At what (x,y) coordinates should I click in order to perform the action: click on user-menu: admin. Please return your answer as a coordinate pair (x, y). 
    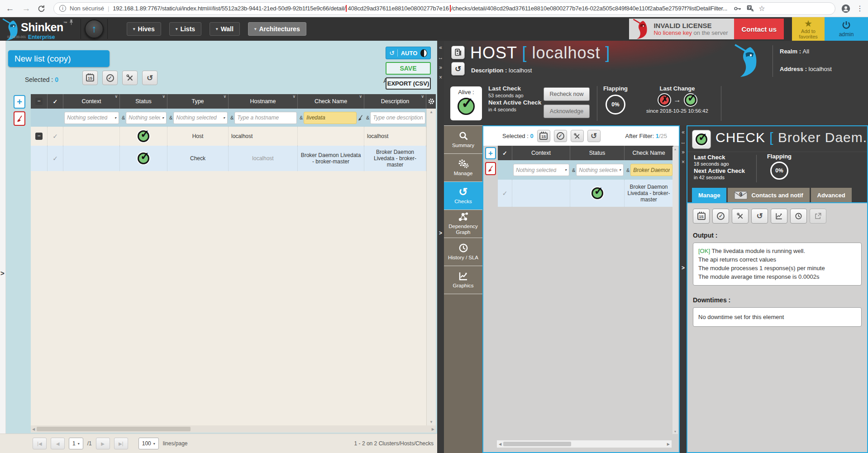
    Looking at the image, I should click on (846, 29).